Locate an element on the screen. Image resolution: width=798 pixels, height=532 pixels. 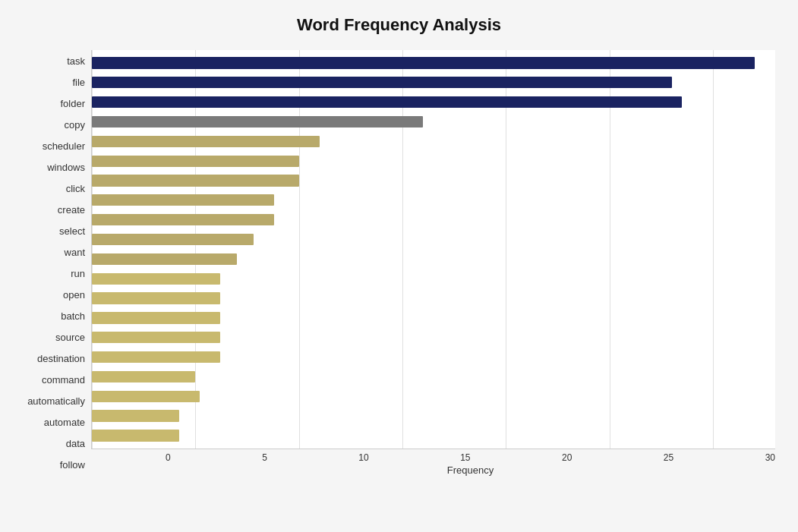
y-label: follow is located at coordinates (54, 464).